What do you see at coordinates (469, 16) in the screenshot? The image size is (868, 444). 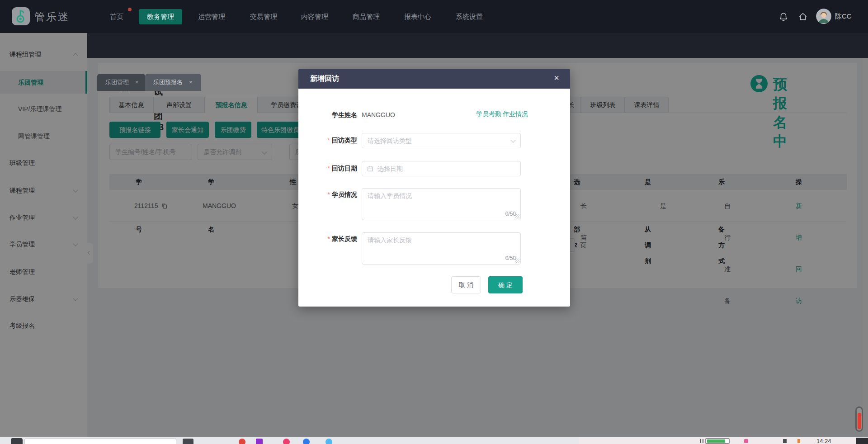 I see `nav-item-system-settings: 系统设置` at bounding box center [469, 16].